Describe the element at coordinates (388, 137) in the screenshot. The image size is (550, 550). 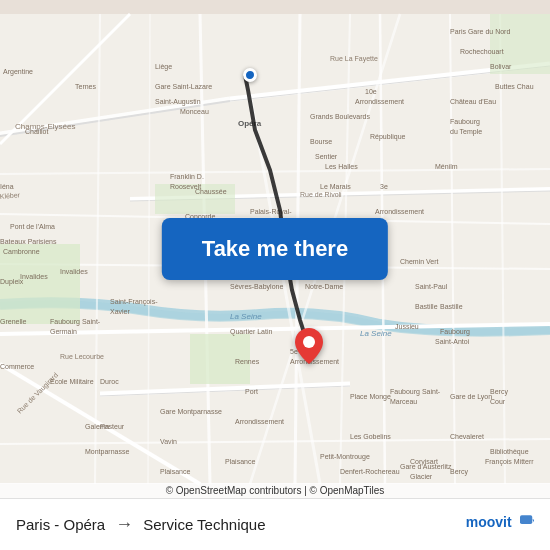
I see `svg-text: République` at that location.